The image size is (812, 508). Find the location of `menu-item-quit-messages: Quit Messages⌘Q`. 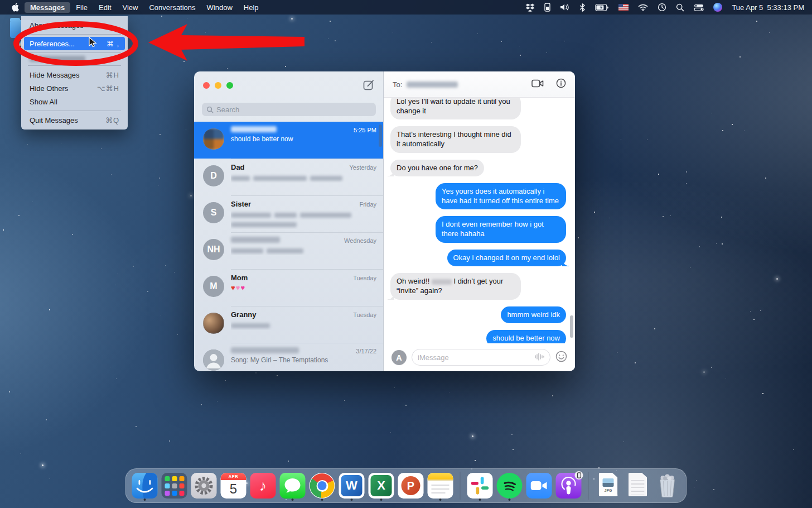

menu-item-quit-messages: Quit Messages⌘Q is located at coordinates (75, 120).